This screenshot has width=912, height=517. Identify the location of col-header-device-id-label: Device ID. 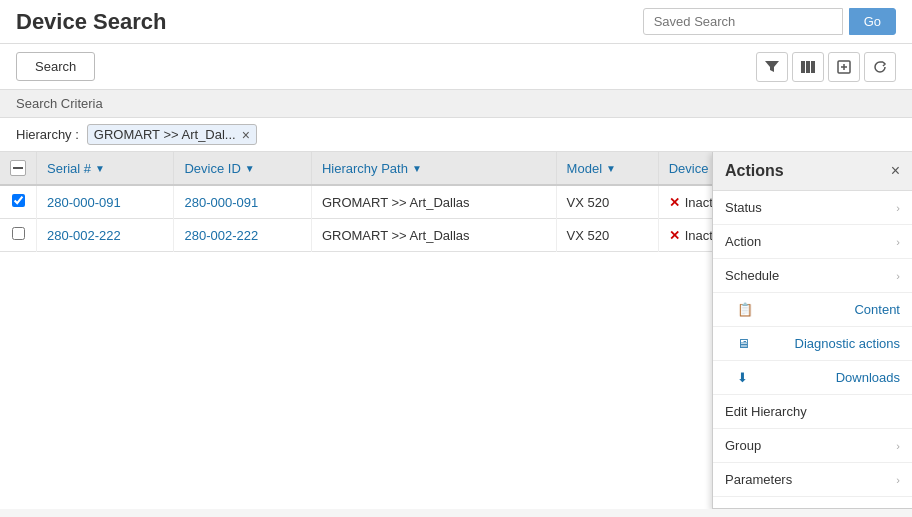
(212, 168).